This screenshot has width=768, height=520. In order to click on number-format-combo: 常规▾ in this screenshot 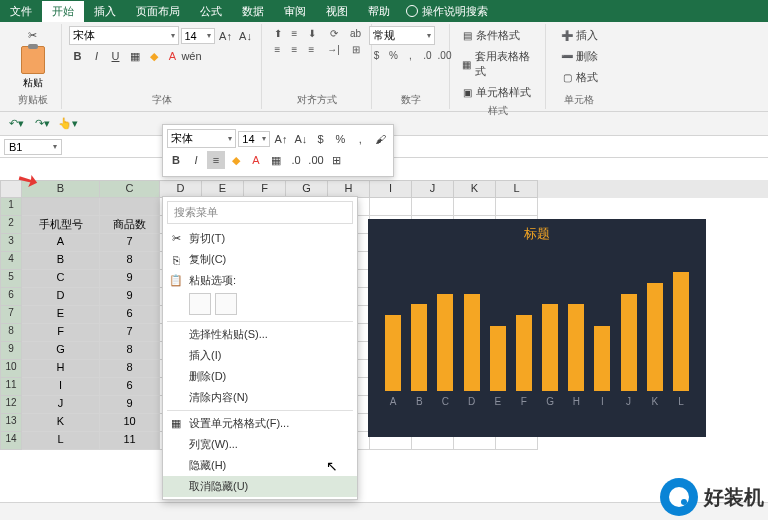, I will do `click(402, 36)`.